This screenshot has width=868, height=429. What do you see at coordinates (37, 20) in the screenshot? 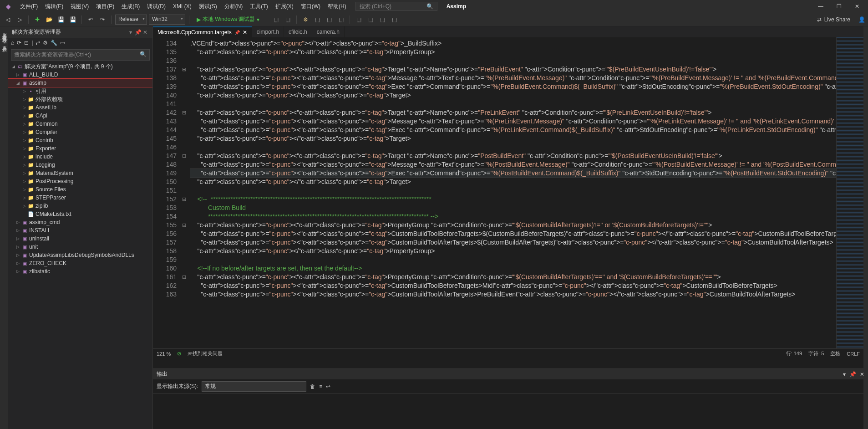
I see `new-button: ✚` at bounding box center [37, 20].